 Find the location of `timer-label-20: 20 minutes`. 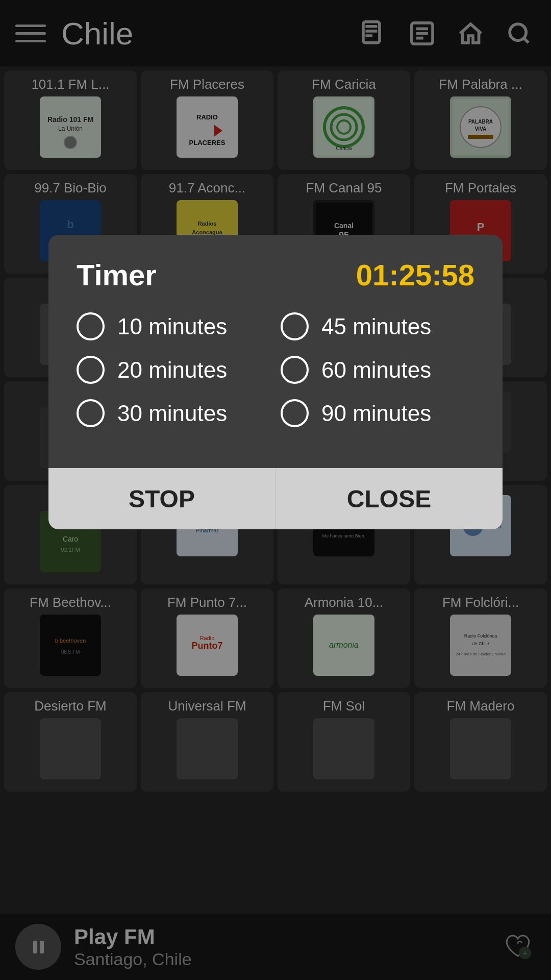

timer-label-20: 20 minutes is located at coordinates (172, 370).